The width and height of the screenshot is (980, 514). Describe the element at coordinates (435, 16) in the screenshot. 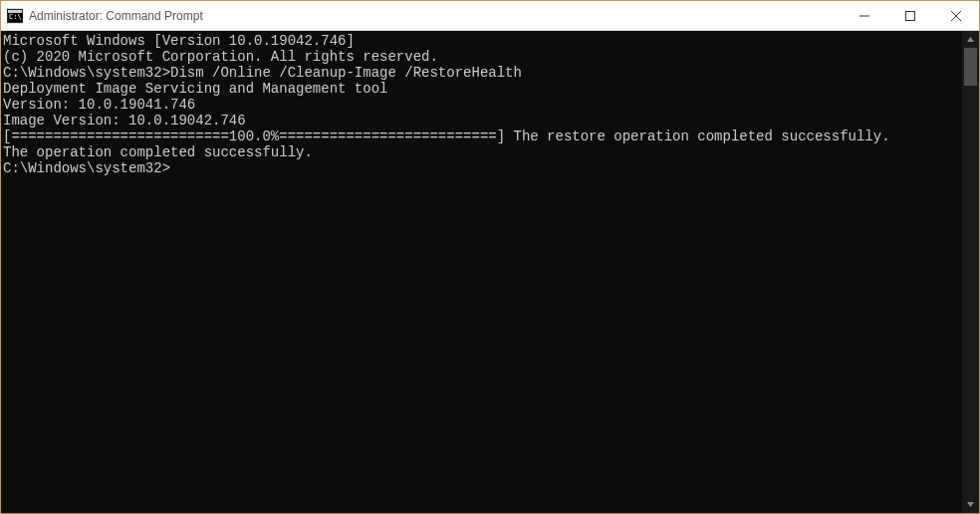

I see `window-title: Administrator: Command Prompt` at that location.